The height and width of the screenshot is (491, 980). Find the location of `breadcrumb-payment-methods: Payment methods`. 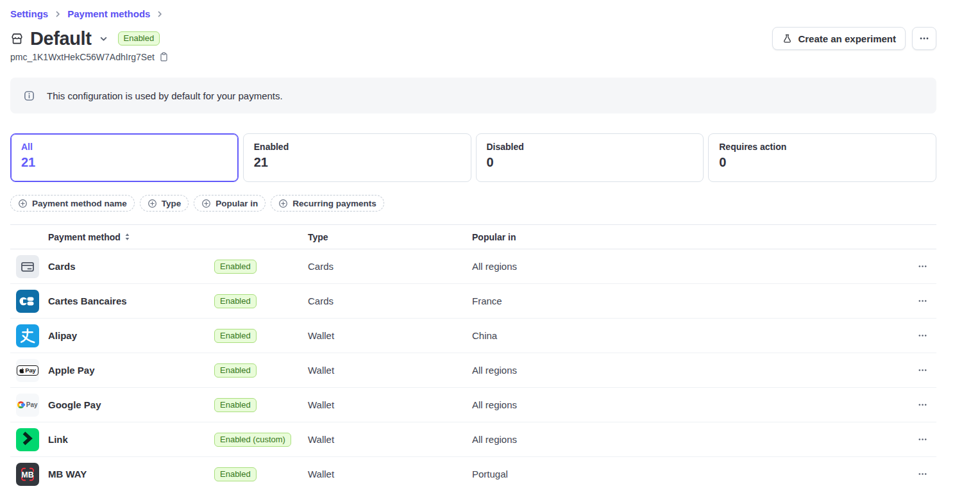

breadcrumb-payment-methods: Payment methods is located at coordinates (109, 14).